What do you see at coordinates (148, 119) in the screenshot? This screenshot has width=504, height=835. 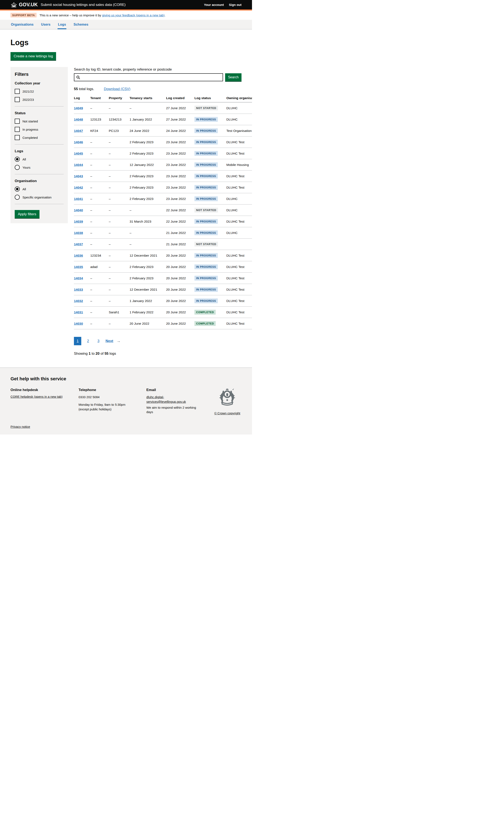 I see `cell-tenancy-starts: 1 January 2022` at bounding box center [148, 119].